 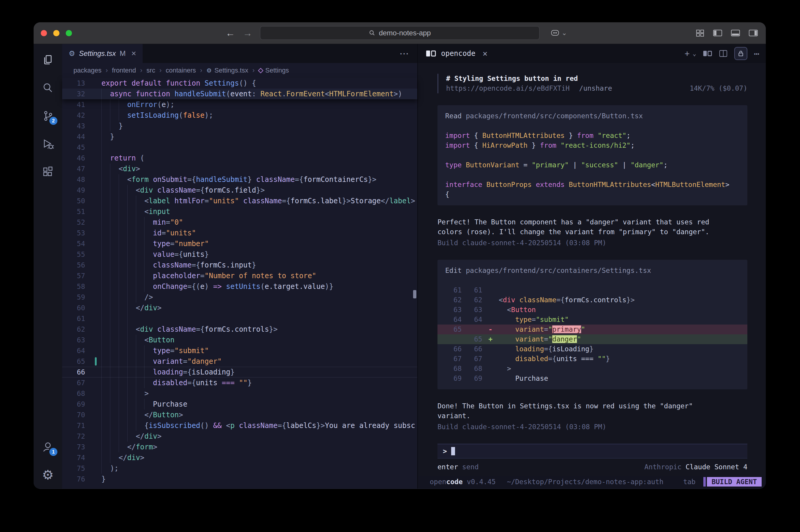 What do you see at coordinates (453, 310) in the screenshot?
I see `old-line-number: 63` at bounding box center [453, 310].